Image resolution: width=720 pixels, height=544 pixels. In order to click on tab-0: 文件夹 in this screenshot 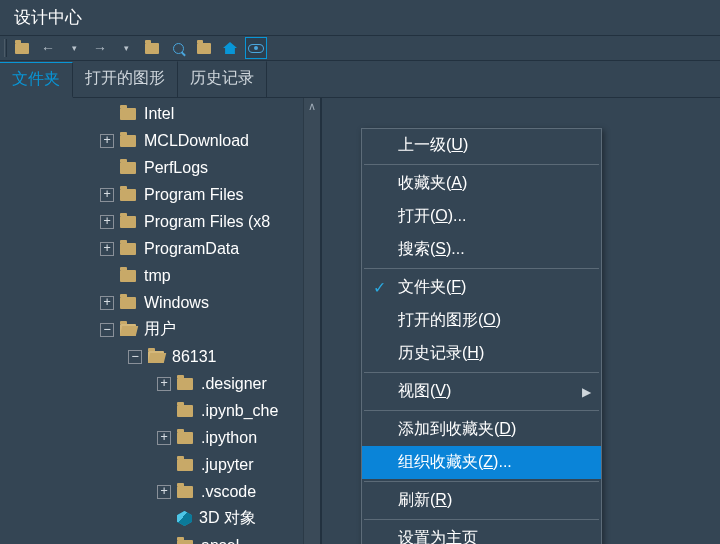, I will do `click(36, 80)`.